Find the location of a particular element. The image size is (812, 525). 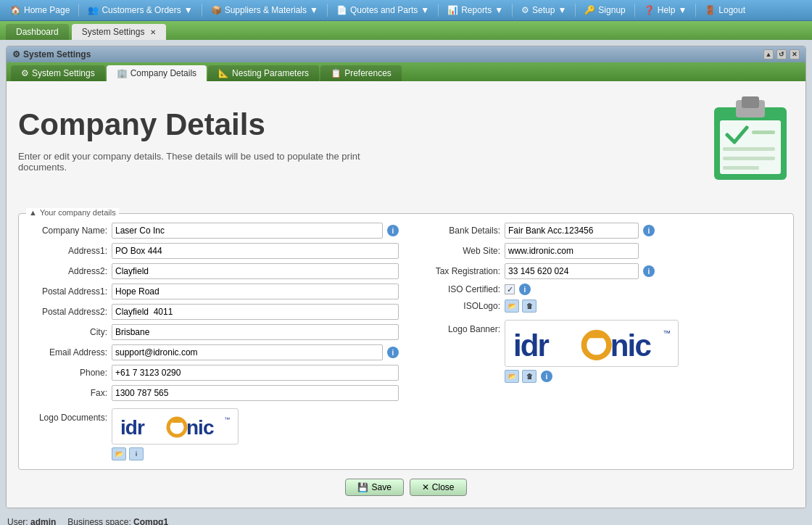

banner-upload-icon: 📂 is located at coordinates (512, 376).